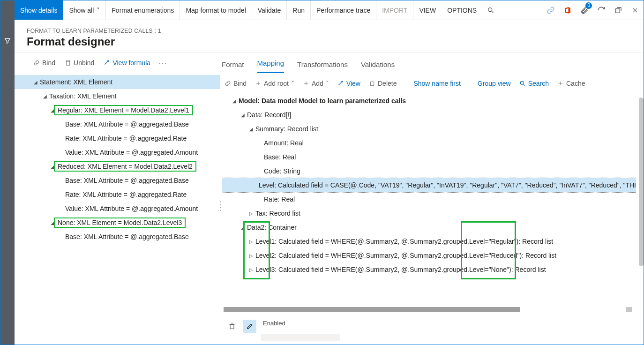 Image resolution: width=644 pixels, height=345 pixels. What do you see at coordinates (335, 42) in the screenshot?
I see `page-title: Format designer` at bounding box center [335, 42].